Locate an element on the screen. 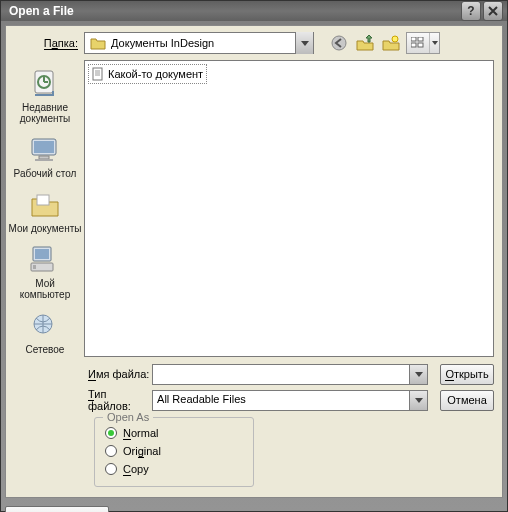 This screenshot has height=512, width=508. use-adobe-dialog-button: Use Adobe Dialog is located at coordinates (57, 509).